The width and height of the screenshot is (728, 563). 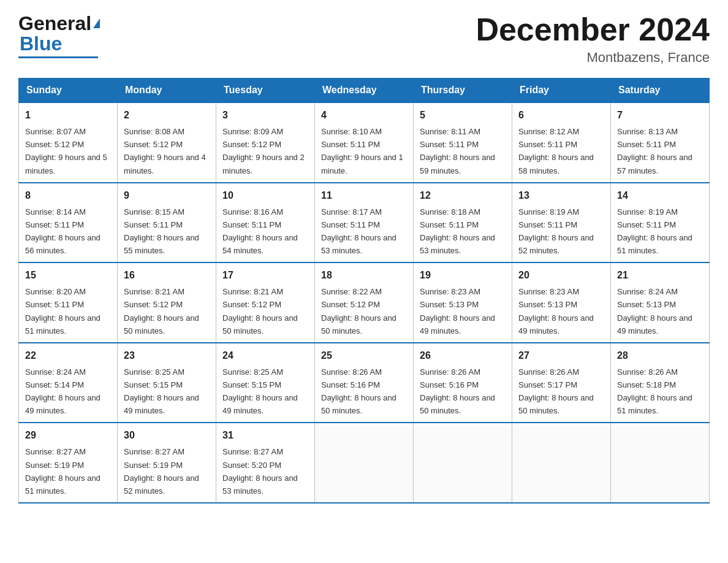 I want to click on table-row: 12 Sunrise: 8:18 AMSunset: 5:11 PMDaylig…, so click(x=463, y=223).